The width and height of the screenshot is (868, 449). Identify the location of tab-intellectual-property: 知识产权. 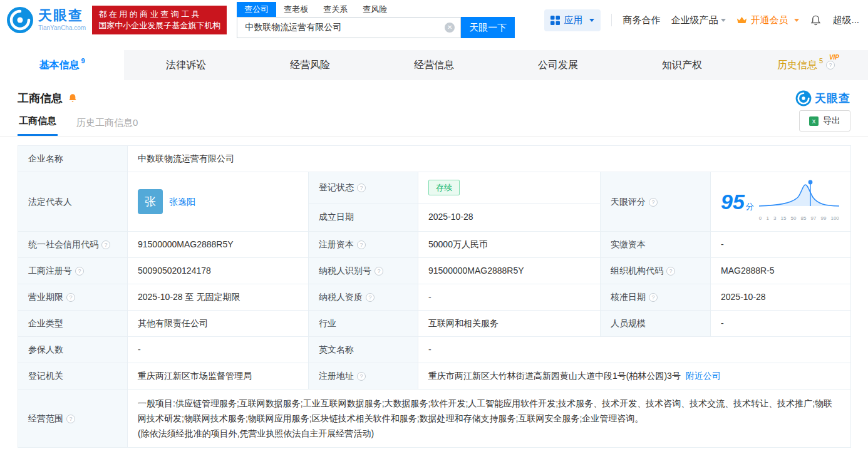
(682, 65).